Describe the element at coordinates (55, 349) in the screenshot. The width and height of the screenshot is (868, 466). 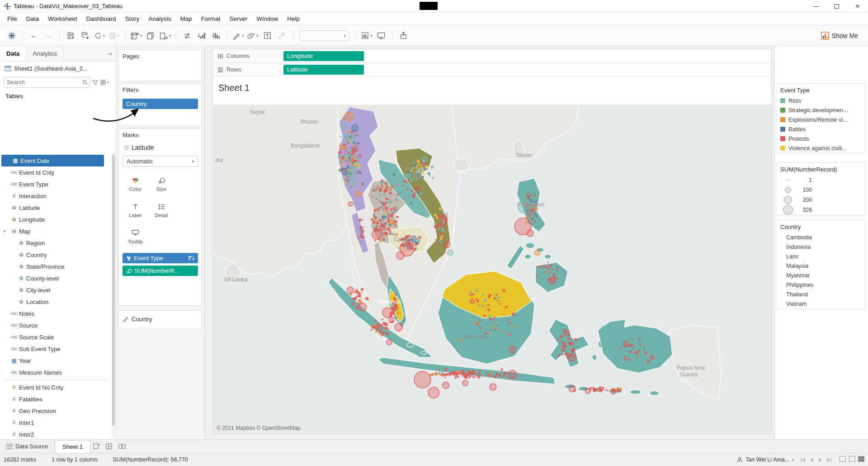
I see `field-sub-event-type: AbcSub Event Type` at that location.